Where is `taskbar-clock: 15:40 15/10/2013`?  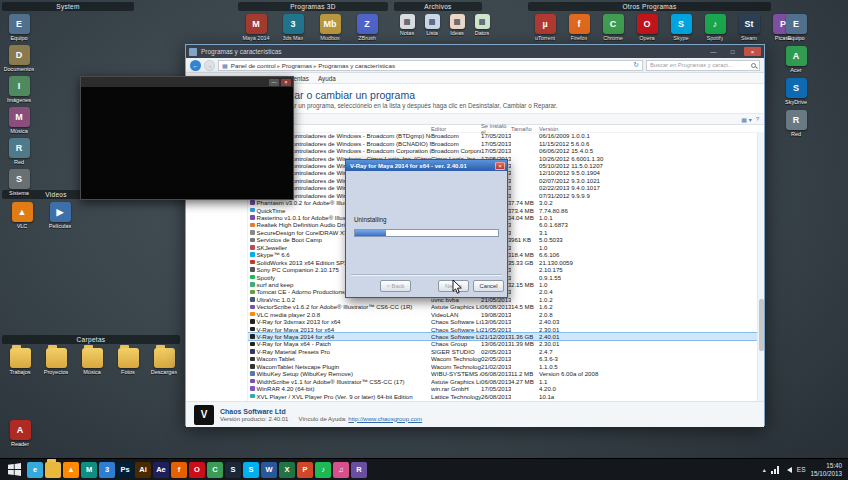 taskbar-clock: 15:40 15/10/2013 is located at coordinates (827, 470).